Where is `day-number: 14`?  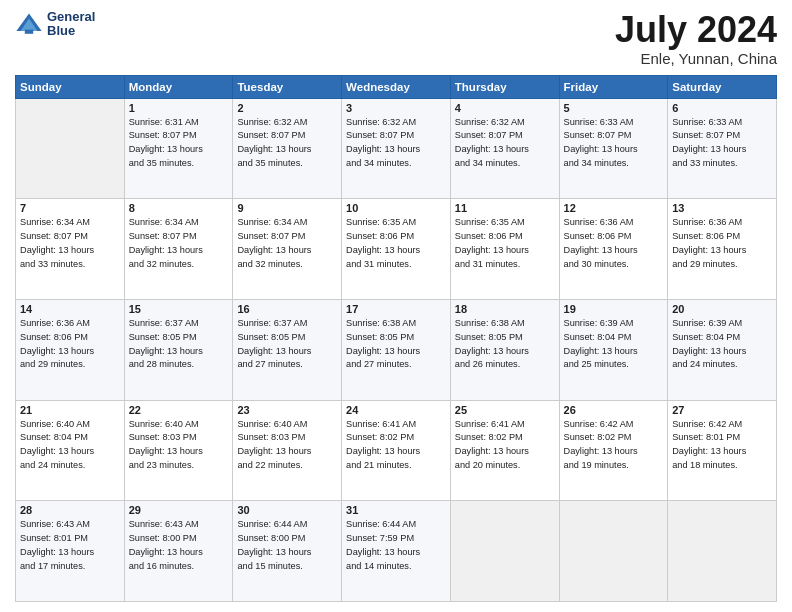 day-number: 14 is located at coordinates (70, 309).